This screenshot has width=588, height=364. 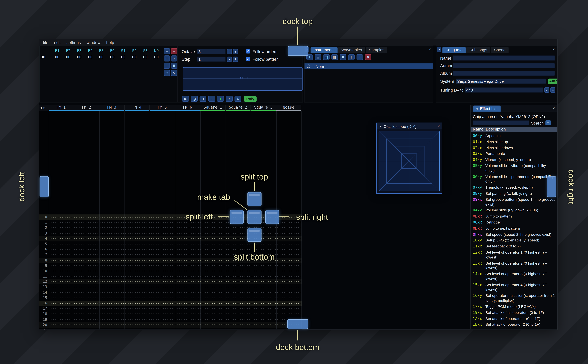 I want to click on piano-widget, so click(x=243, y=79).